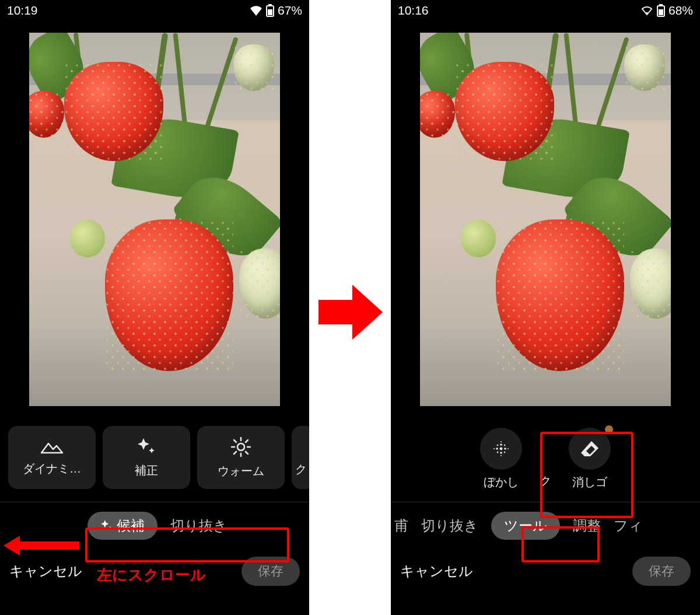  Describe the element at coordinates (301, 469) in the screenshot. I see `chip-label: ク` at that location.